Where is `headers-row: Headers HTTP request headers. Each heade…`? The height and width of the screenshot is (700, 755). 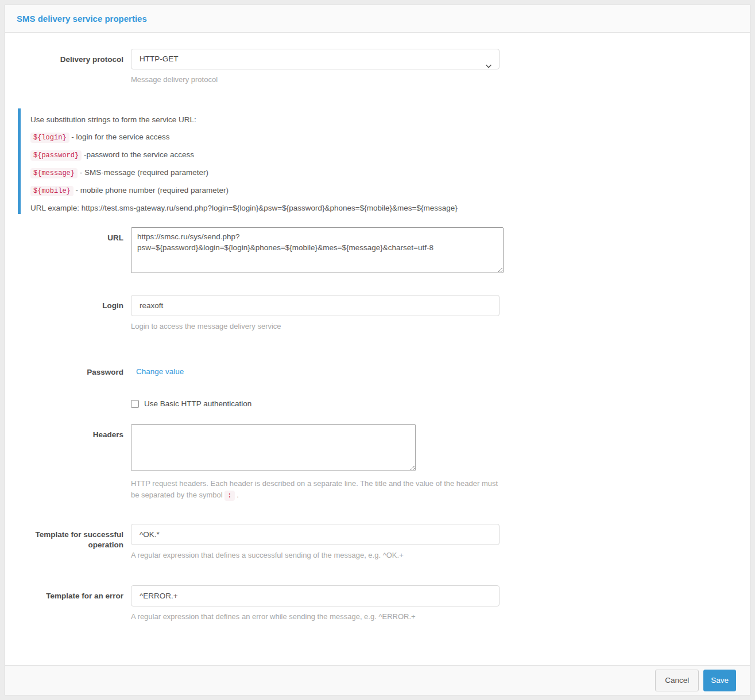 headers-row: Headers HTTP request headers. Each heade… is located at coordinates (378, 462).